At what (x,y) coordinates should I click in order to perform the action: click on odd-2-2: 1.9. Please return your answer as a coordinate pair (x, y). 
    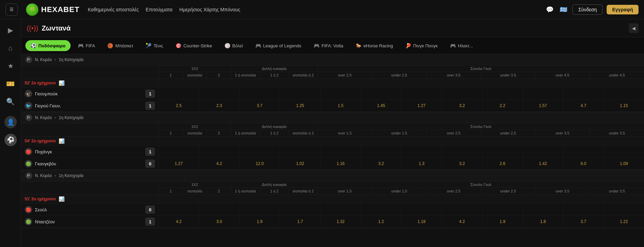
    Looking at the image, I should click on (259, 222).